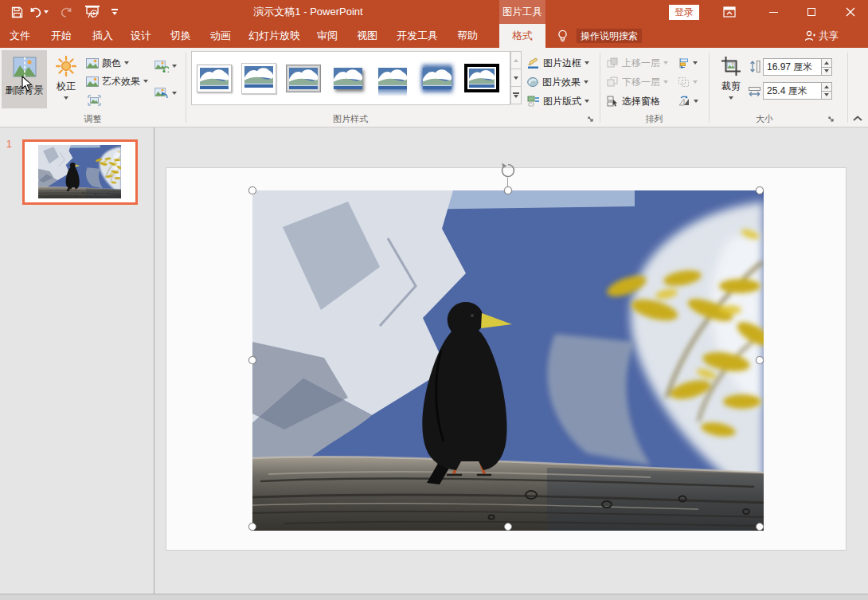 This screenshot has height=600, width=868. I want to click on customize-qat-icon, so click(115, 12).